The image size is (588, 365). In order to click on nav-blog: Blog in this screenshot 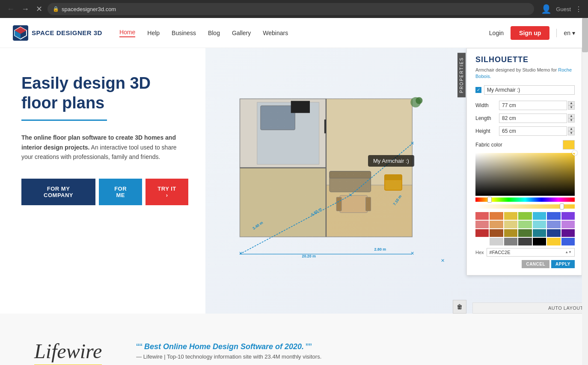, I will do `click(214, 33)`.